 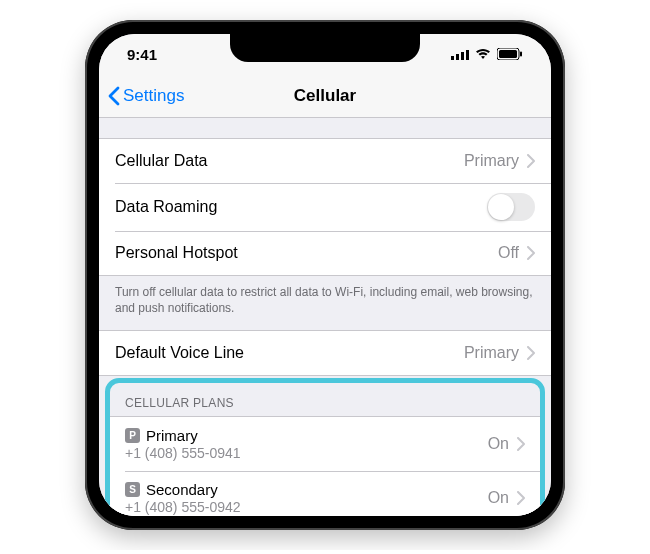 I want to click on row-label: Data Roaming, so click(x=166, y=207).